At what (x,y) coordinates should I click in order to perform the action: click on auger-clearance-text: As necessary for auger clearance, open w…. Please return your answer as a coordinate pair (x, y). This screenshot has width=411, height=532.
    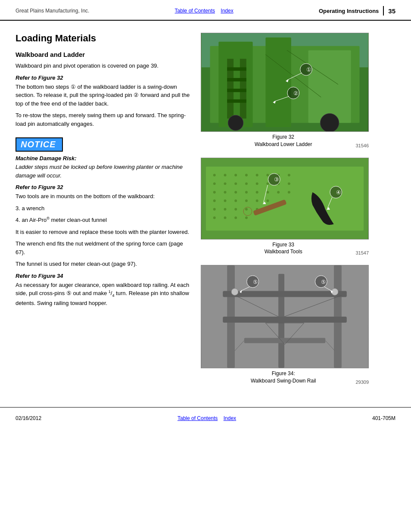
    Looking at the image, I should click on (104, 294).